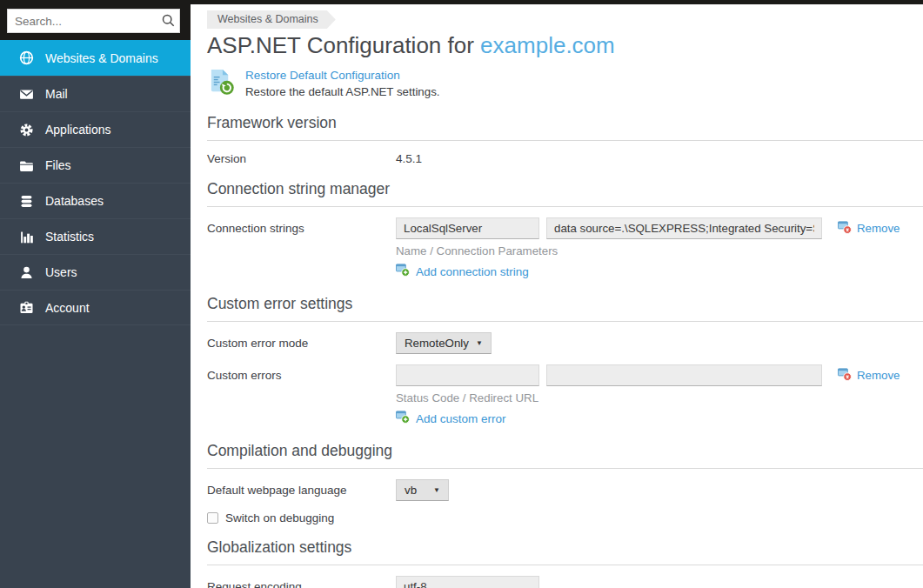 This screenshot has width=923, height=588. What do you see at coordinates (301, 582) in the screenshot?
I see `request-encoding-label: Request encoding` at bounding box center [301, 582].